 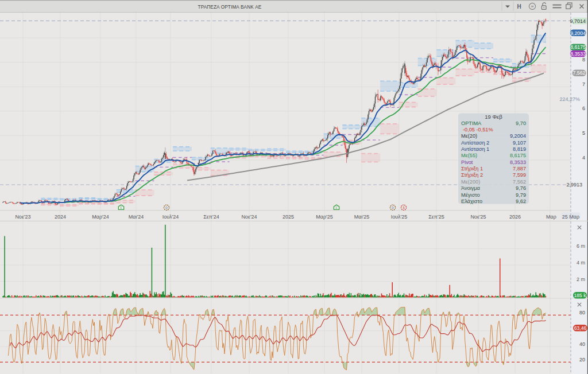 I want to click on svg-text: 7,599, so click(x=519, y=175).